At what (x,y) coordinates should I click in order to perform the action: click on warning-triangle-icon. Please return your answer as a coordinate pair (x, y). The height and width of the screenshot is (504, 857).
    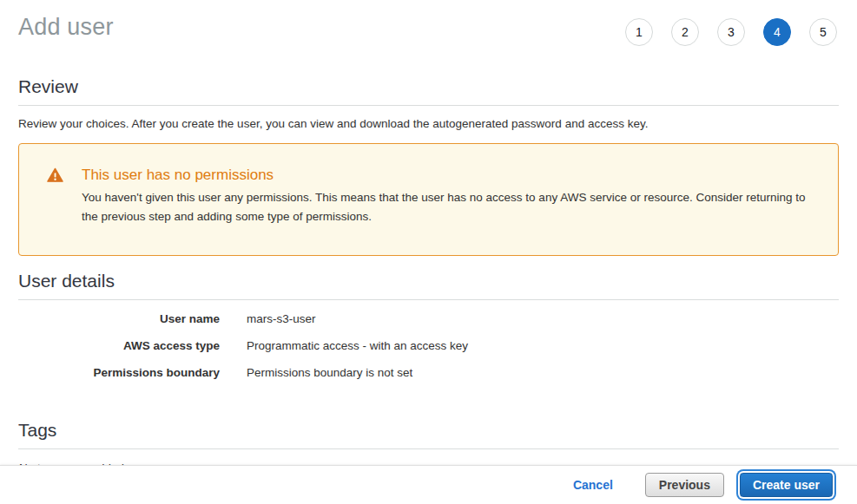
    Looking at the image, I should click on (64, 194).